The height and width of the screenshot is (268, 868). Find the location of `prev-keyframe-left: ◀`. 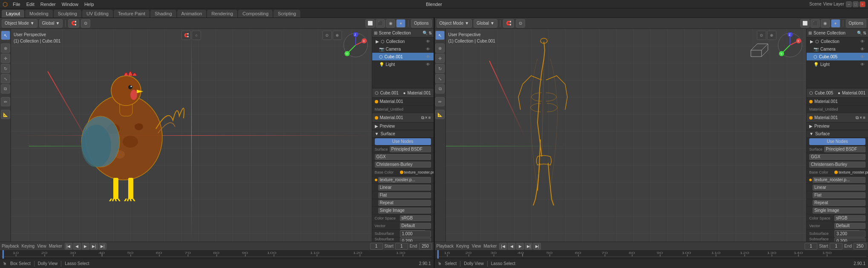

prev-keyframe-left: ◀ is located at coordinates (77, 246).